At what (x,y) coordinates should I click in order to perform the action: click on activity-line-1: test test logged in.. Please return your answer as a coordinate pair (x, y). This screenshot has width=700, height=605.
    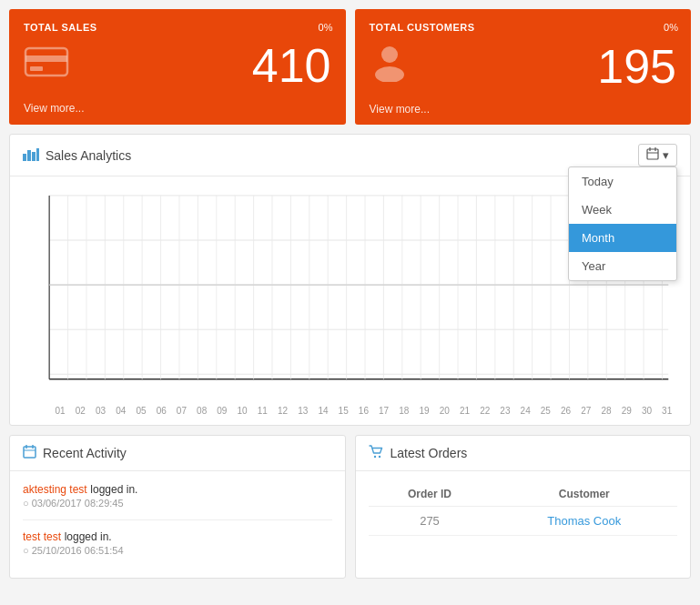
    Looking at the image, I should click on (178, 537).